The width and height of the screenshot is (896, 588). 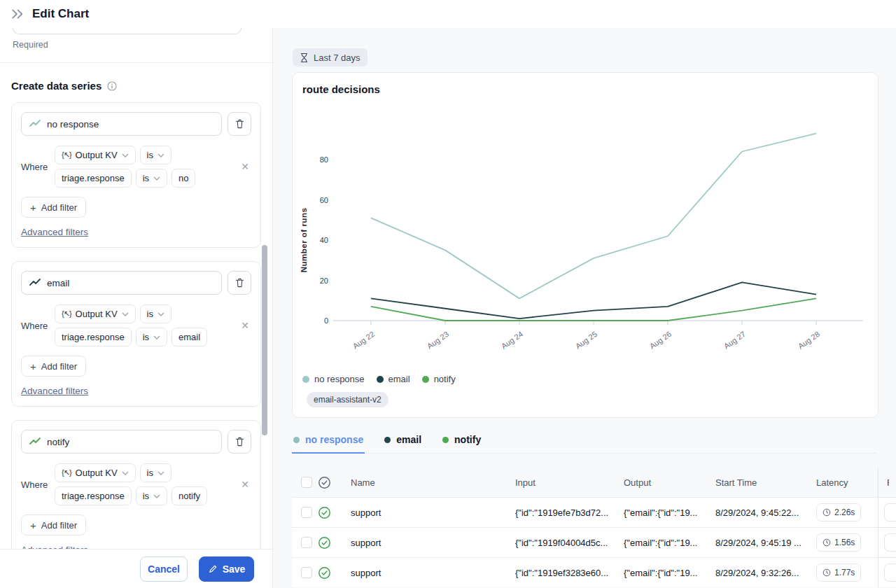 What do you see at coordinates (570, 573) in the screenshot?
I see `run-input: {"id":"1919ef3283e60...` at bounding box center [570, 573].